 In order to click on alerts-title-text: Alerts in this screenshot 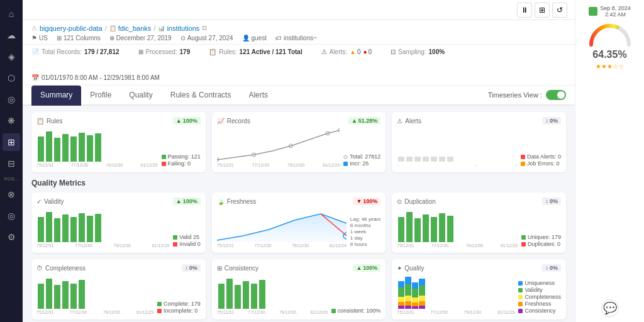, I will do `click(413, 121)`.